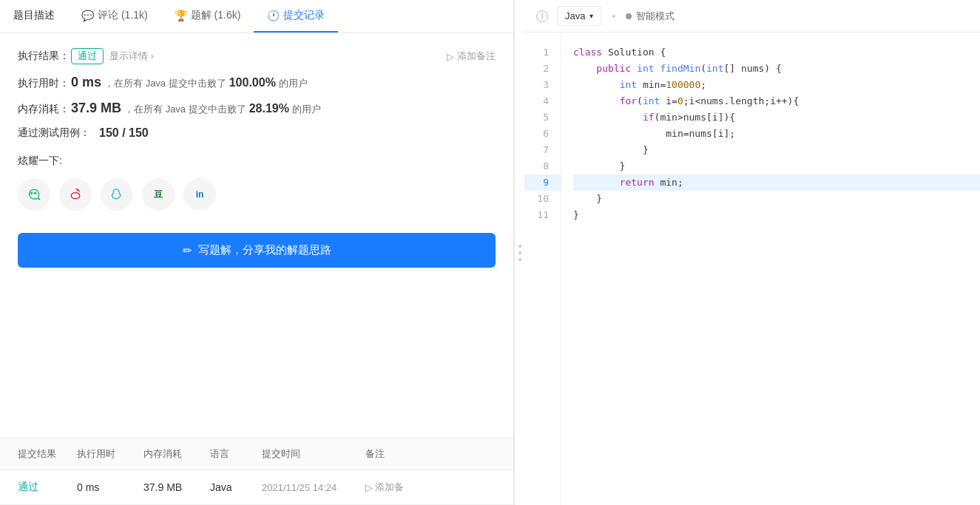 Image resolution: width=980 pixels, height=505 pixels. Describe the element at coordinates (777, 101) in the screenshot. I see `code-line-4: for(int i=0;i<nums.length;i++){` at that location.